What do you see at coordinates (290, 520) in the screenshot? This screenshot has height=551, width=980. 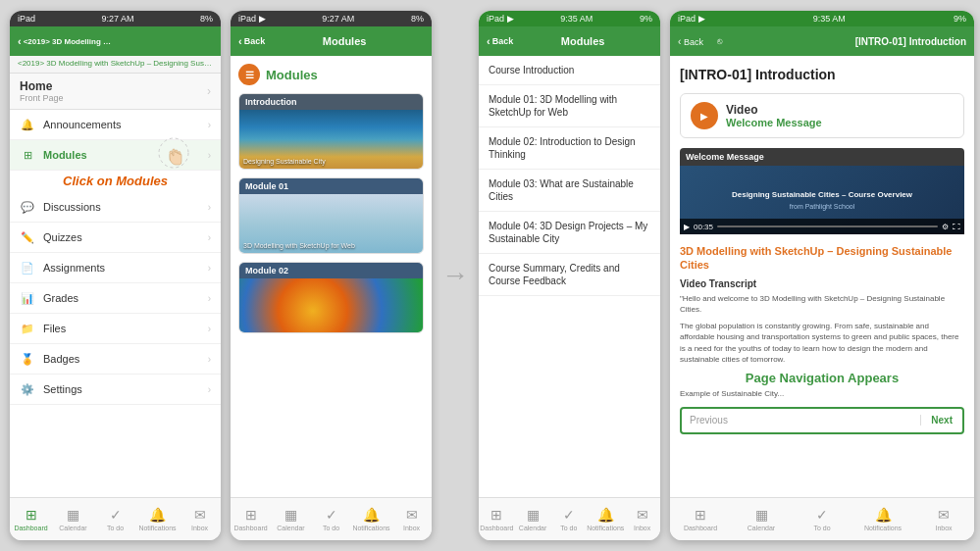 I see `tab-calendar-cl: ▦ Calendar` at bounding box center [290, 520].